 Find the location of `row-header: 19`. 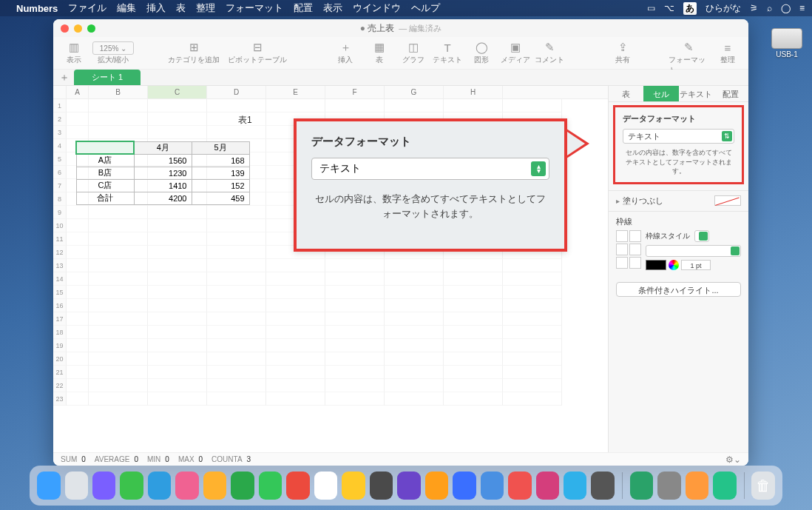

row-header: 19 is located at coordinates (60, 346).